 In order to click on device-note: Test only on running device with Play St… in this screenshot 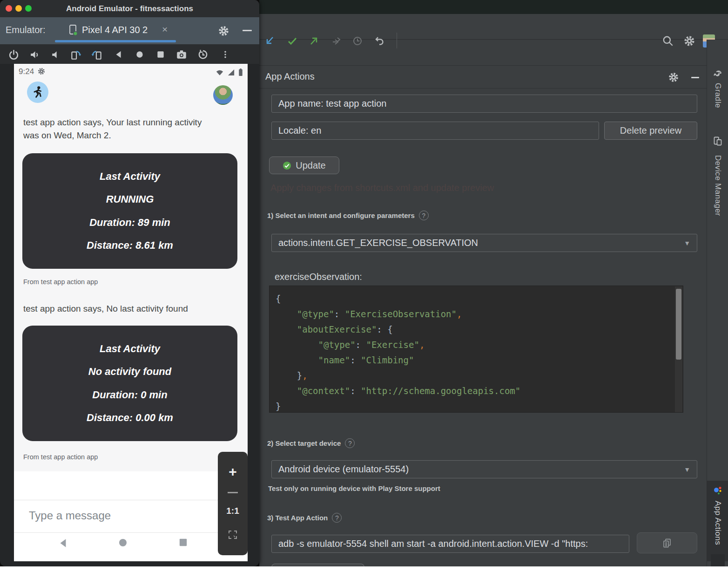, I will do `click(354, 488)`.